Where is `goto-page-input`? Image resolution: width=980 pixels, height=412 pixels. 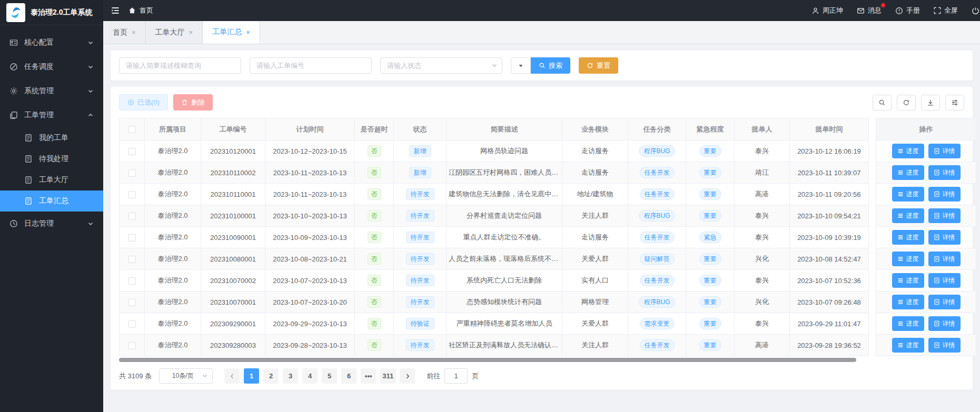 goto-page-input is located at coordinates (456, 376).